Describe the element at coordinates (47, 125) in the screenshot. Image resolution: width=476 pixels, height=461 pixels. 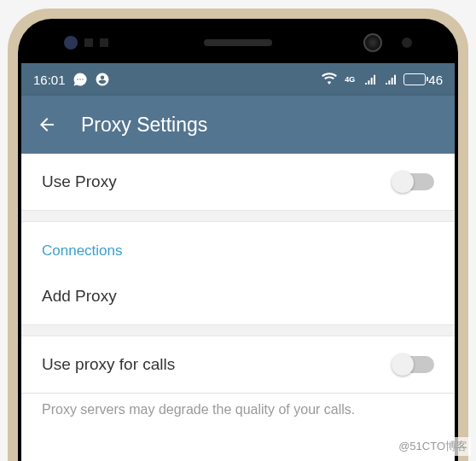
I see `back-button` at that location.